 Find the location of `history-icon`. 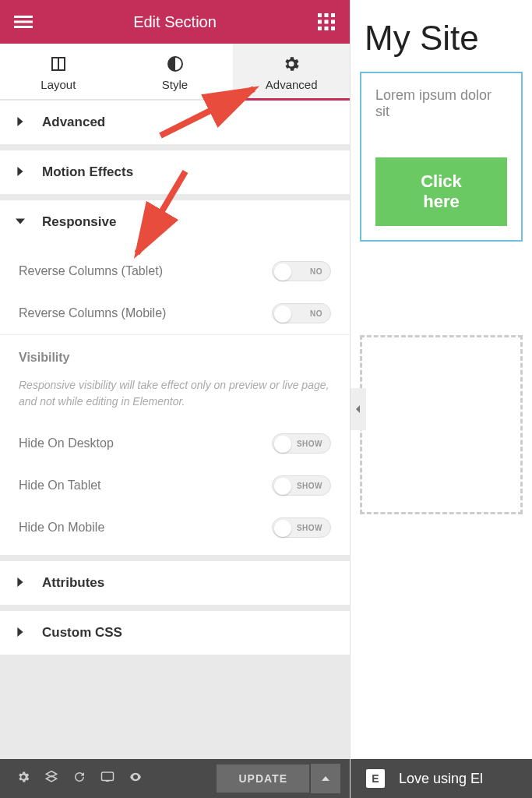

history-icon is located at coordinates (79, 779).